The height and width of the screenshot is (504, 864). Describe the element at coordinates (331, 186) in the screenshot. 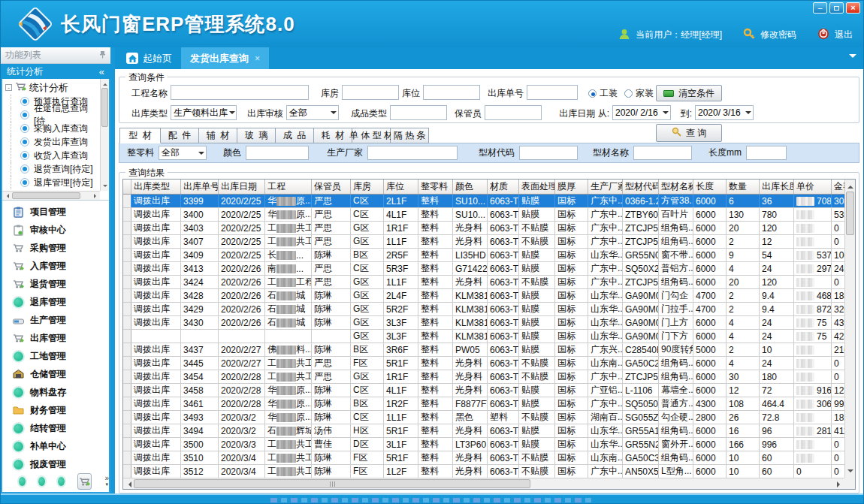

I see `column-header-keeper: 保管员` at that location.